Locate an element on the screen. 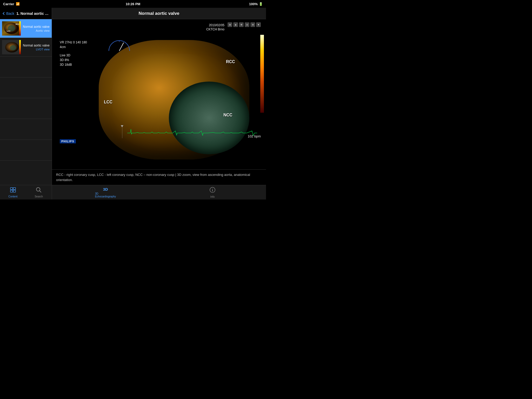 Image resolution: width=532 pixels, height=399 pixels. tab-left: Content Search is located at coordinates (26, 192).